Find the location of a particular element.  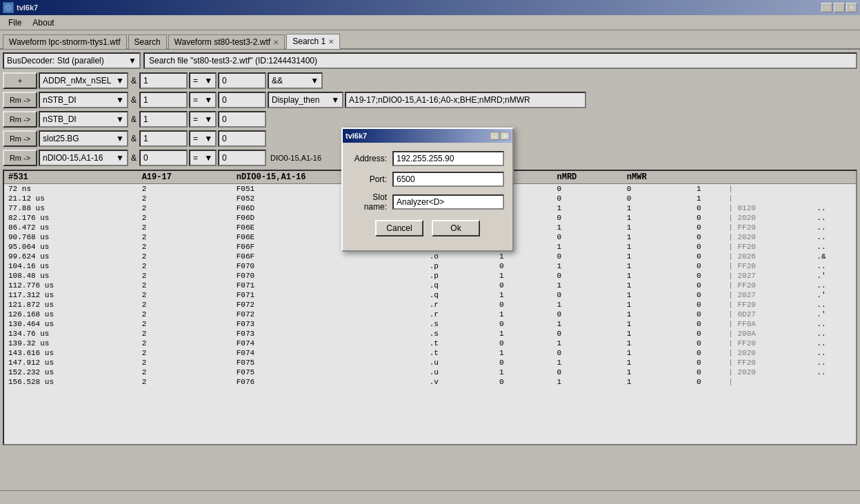

slotname-label: Slot name: is located at coordinates (369, 202).